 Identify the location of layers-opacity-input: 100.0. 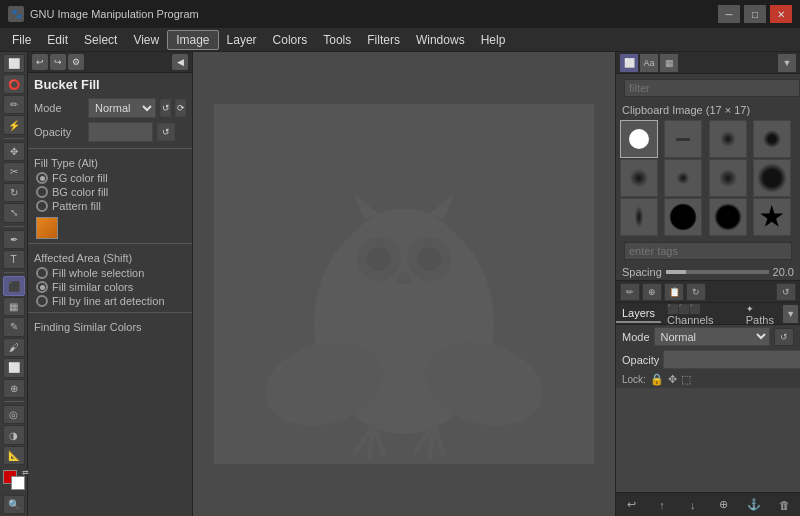
(732, 360).